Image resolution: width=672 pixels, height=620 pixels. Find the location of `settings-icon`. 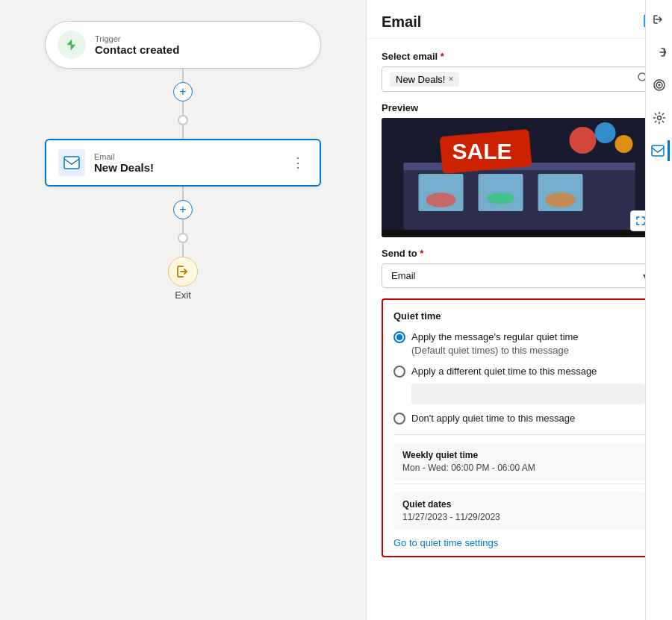

settings-icon is located at coordinates (659, 118).